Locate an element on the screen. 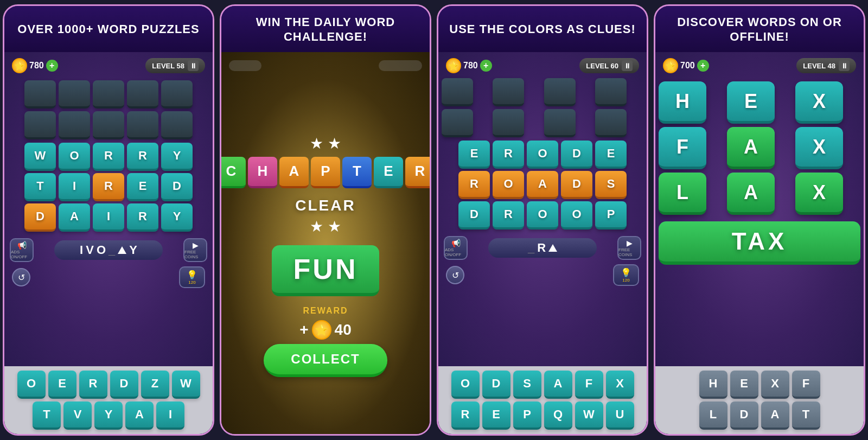 Image resolution: width=868 pixels, height=440 pixels. bank-tile-w: W is located at coordinates (186, 385).